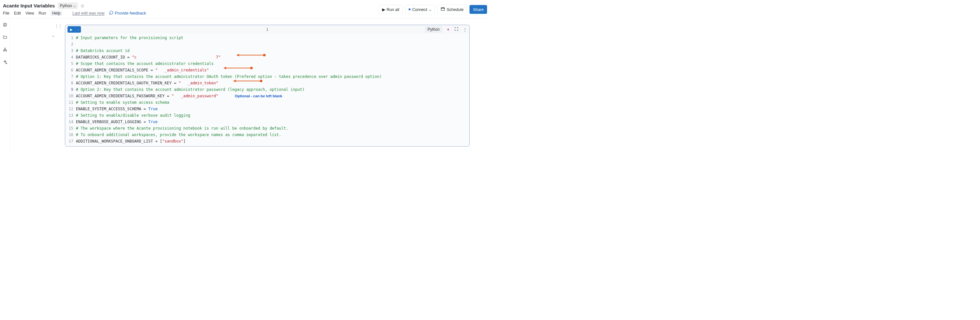 The image size is (980, 320). Describe the element at coordinates (88, 13) in the screenshot. I see `last-edit-link: Last edit was now` at that location.